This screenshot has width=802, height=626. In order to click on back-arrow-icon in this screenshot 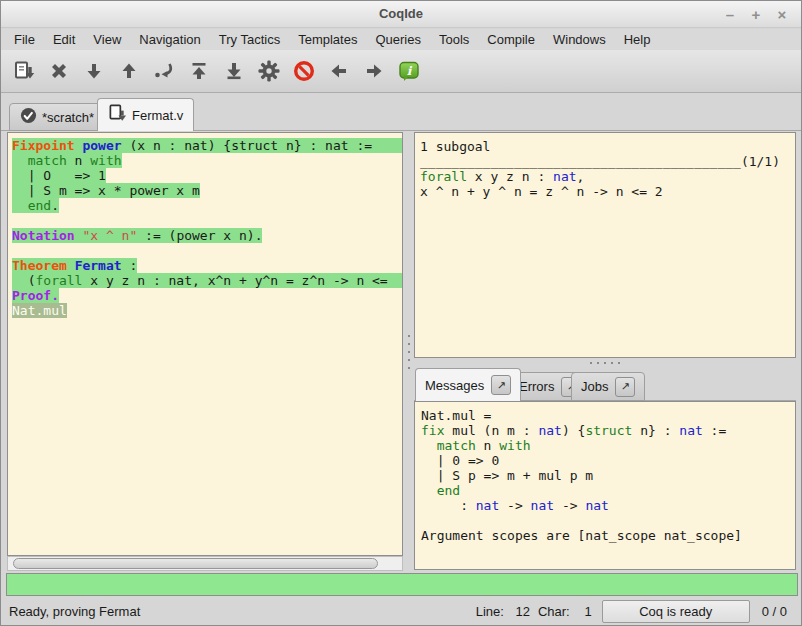, I will do `click(339, 71)`.